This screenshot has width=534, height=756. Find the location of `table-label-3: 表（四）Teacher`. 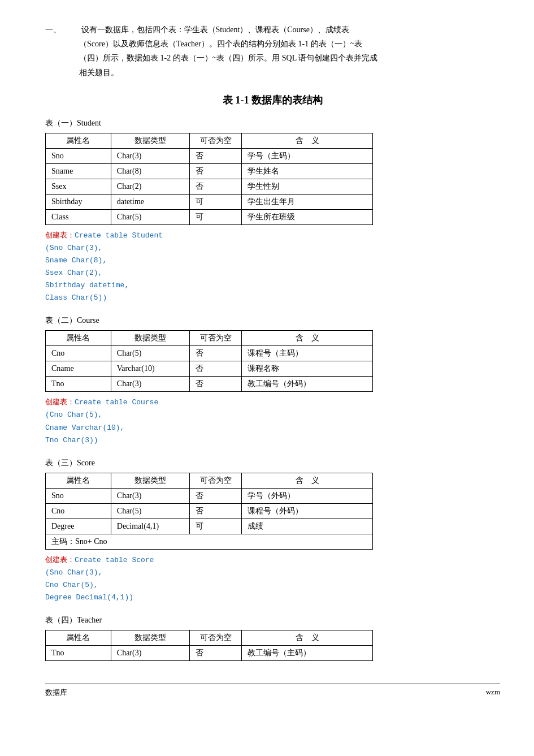

table-label-3: 表（四）Teacher is located at coordinates (272, 620).